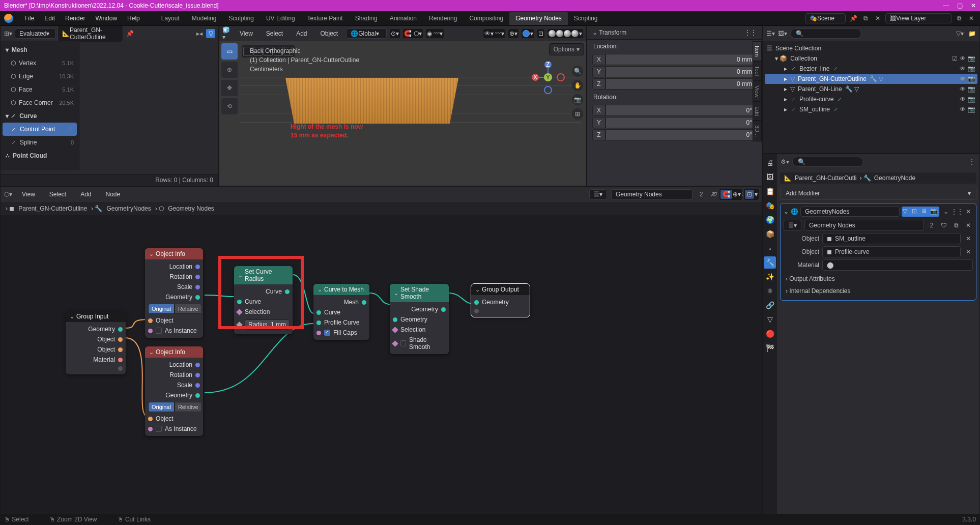 The height and width of the screenshot is (525, 980). What do you see at coordinates (960, 6) in the screenshot?
I see `maximize-icon: ▢` at bounding box center [960, 6].